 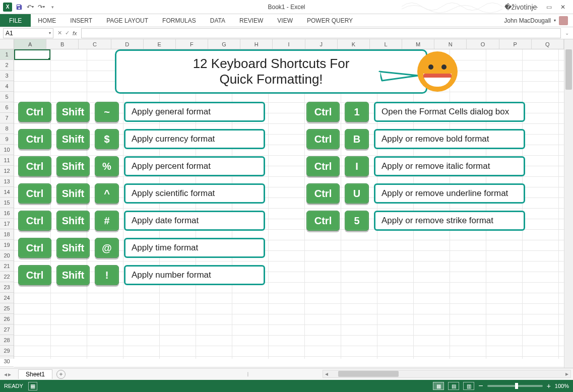 What do you see at coordinates (386, 44) in the screenshot?
I see `column-header-L: L` at bounding box center [386, 44].